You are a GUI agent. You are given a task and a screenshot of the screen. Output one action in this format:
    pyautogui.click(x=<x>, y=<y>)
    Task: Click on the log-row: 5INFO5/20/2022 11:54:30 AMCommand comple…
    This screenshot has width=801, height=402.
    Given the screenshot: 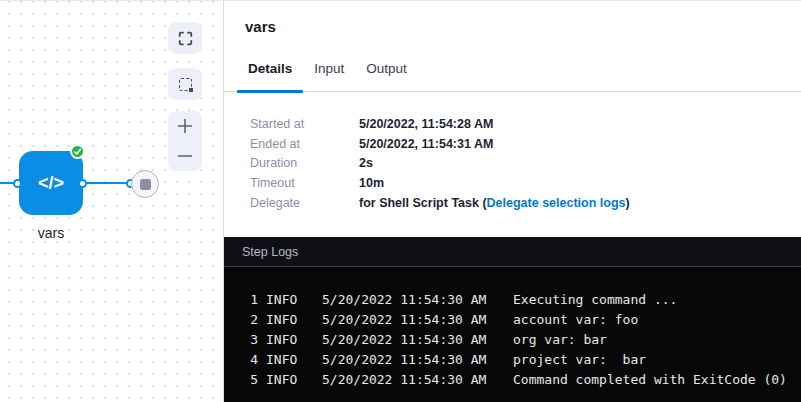 What is the action you would take?
    pyautogui.click(x=512, y=380)
    